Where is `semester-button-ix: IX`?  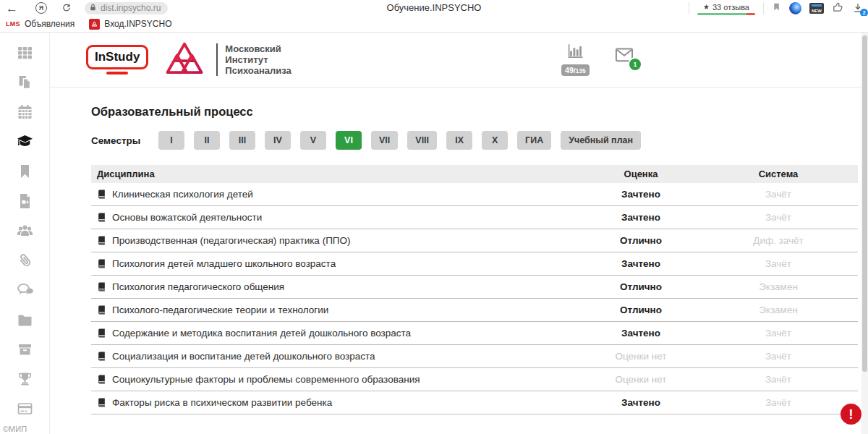 semester-button-ix: IX is located at coordinates (459, 140).